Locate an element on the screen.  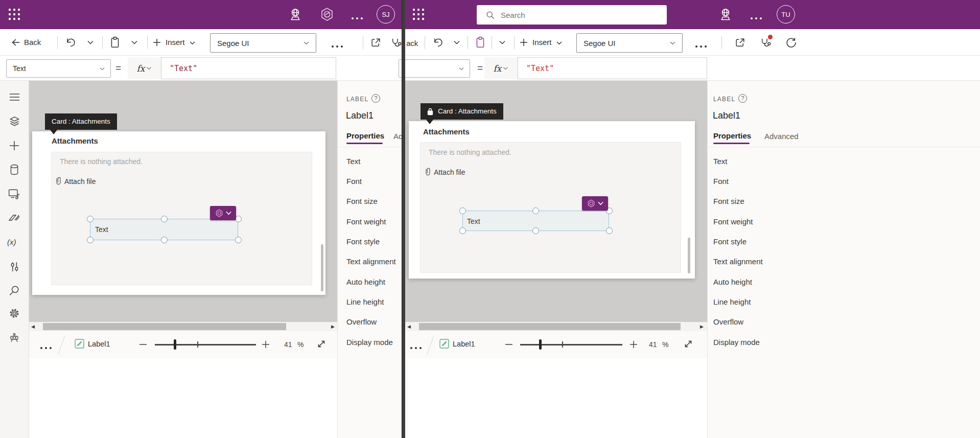
screens-icon is located at coordinates (14, 122).